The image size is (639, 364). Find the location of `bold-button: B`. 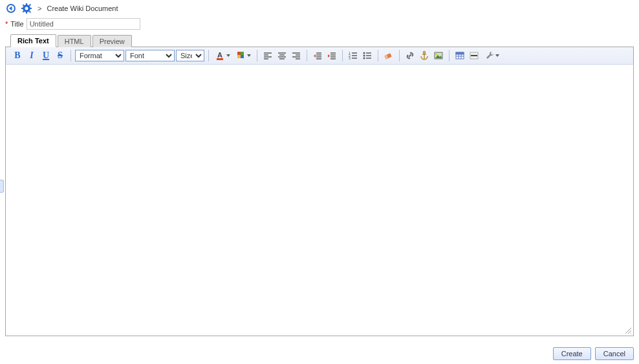

bold-button: B is located at coordinates (17, 56).